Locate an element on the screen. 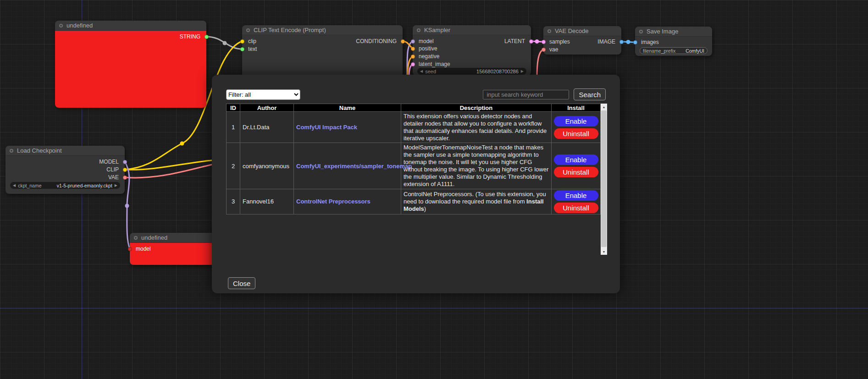 This screenshot has height=379, width=868. slot-label: VAE is located at coordinates (114, 177).